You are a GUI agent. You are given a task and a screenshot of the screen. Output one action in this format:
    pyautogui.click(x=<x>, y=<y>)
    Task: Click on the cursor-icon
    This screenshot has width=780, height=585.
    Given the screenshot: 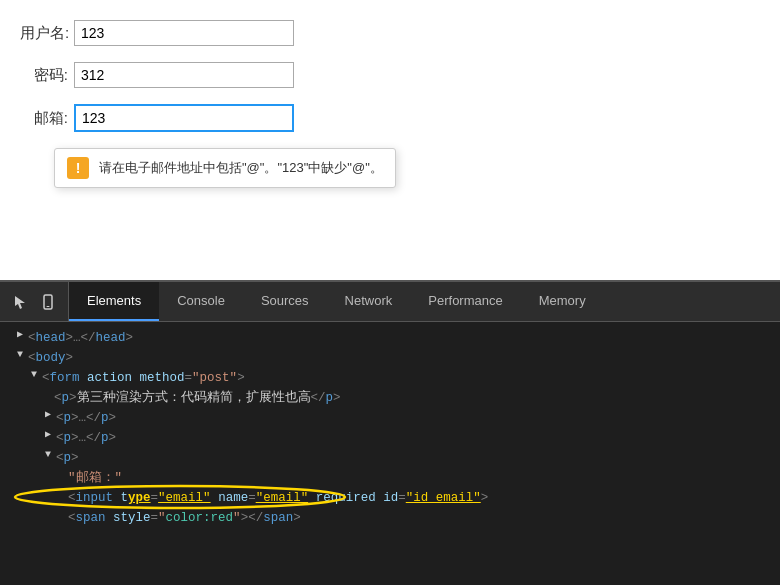 What is the action you would take?
    pyautogui.click(x=20, y=302)
    